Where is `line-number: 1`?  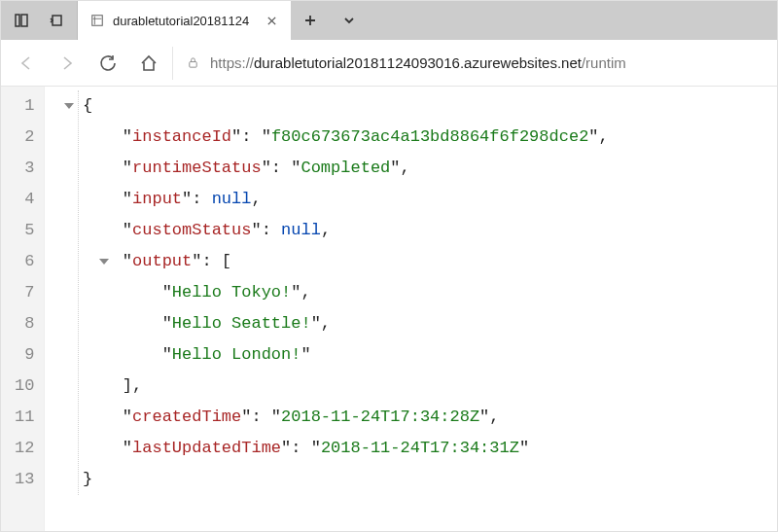 line-number: 1 is located at coordinates (24, 106).